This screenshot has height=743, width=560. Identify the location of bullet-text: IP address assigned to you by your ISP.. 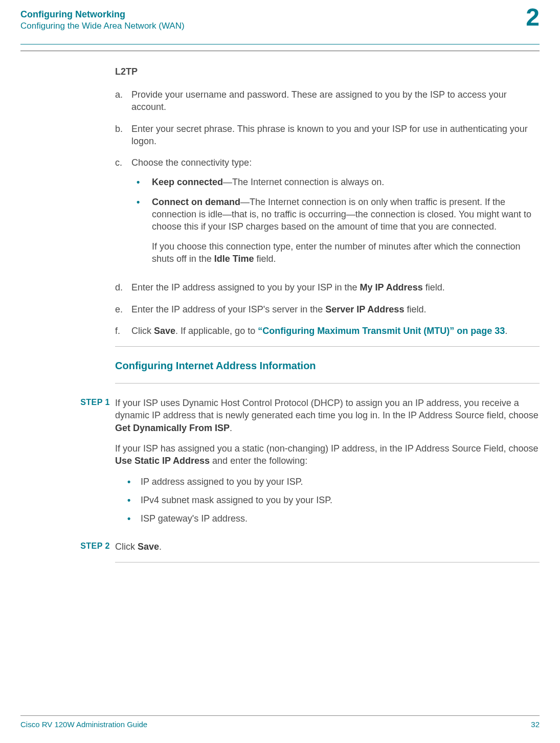
(222, 482).